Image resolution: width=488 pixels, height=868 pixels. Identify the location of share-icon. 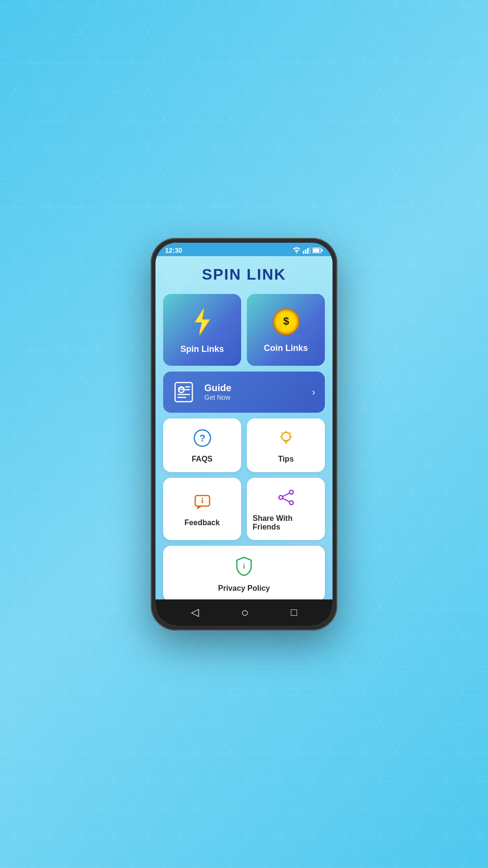
(286, 499).